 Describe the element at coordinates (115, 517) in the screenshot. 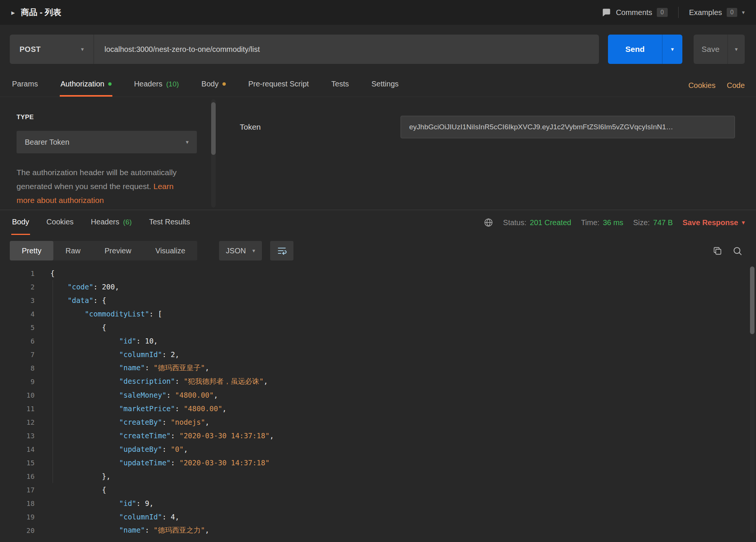

I see `code-content: "columnId": 4,` at that location.